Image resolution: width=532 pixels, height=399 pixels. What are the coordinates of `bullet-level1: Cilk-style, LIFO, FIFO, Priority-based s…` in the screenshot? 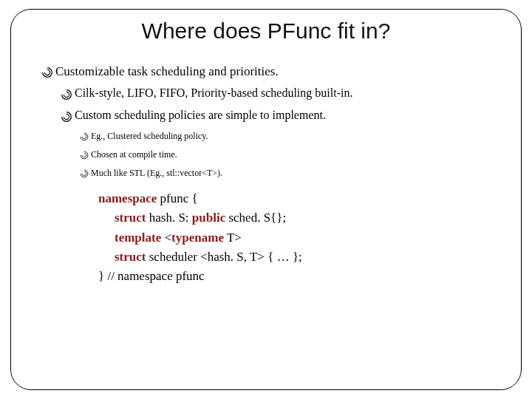 It's located at (276, 94).